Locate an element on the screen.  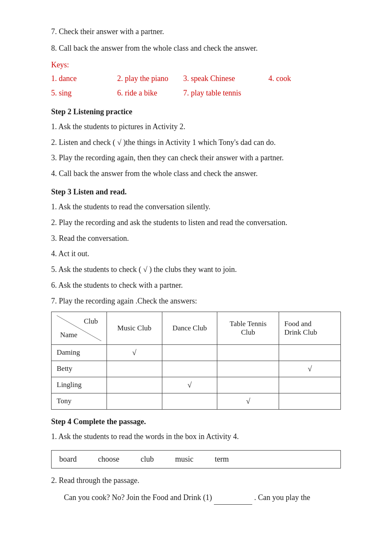
cell-betty-dance is located at coordinates (190, 369).